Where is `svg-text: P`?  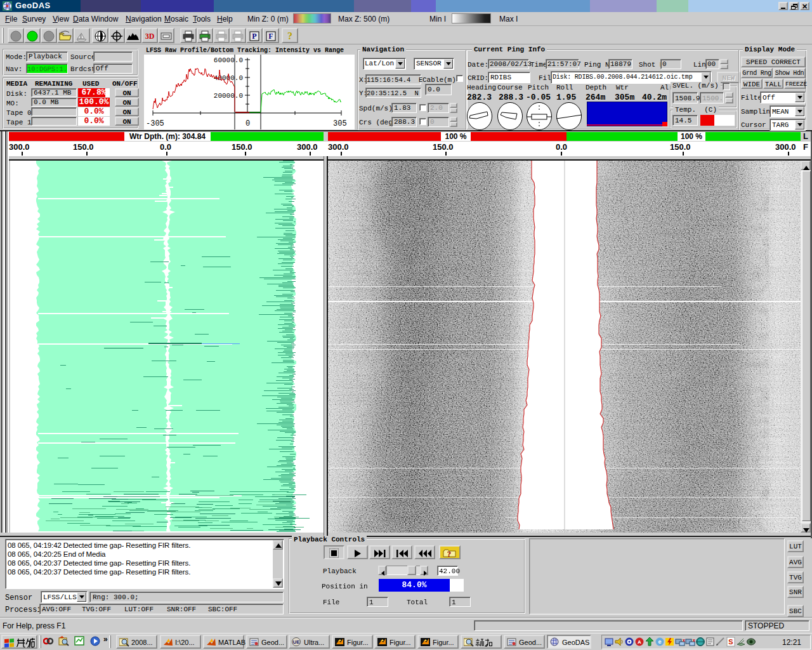 svg-text: P is located at coordinates (254, 36).